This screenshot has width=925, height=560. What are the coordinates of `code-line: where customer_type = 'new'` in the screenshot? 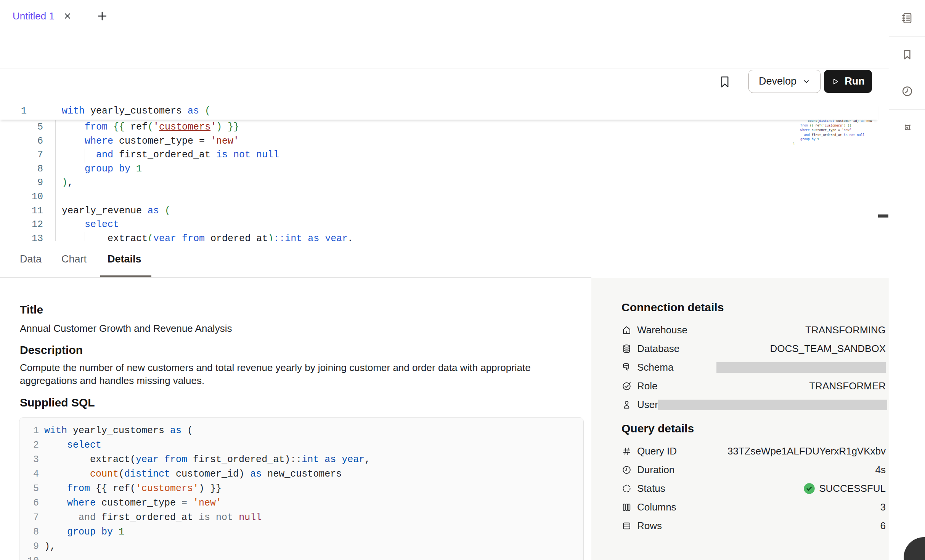 It's located at (801, 130).